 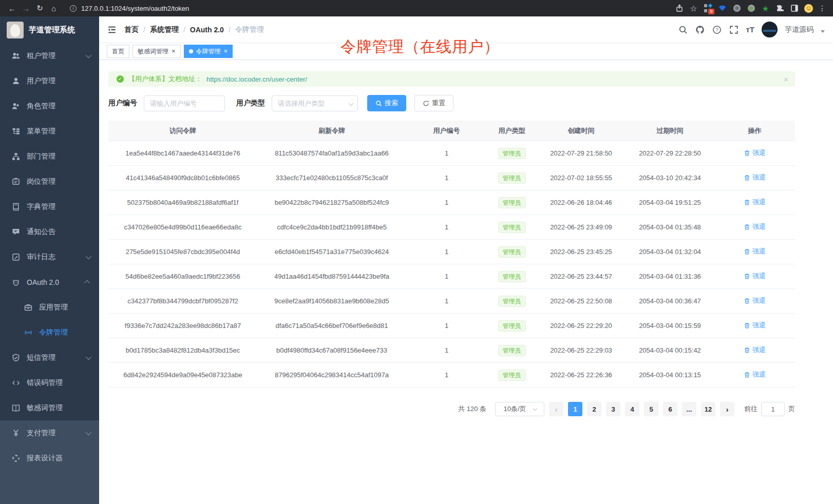 What do you see at coordinates (822, 8) in the screenshot?
I see `browser-menu-icon: ⋮` at bounding box center [822, 8].